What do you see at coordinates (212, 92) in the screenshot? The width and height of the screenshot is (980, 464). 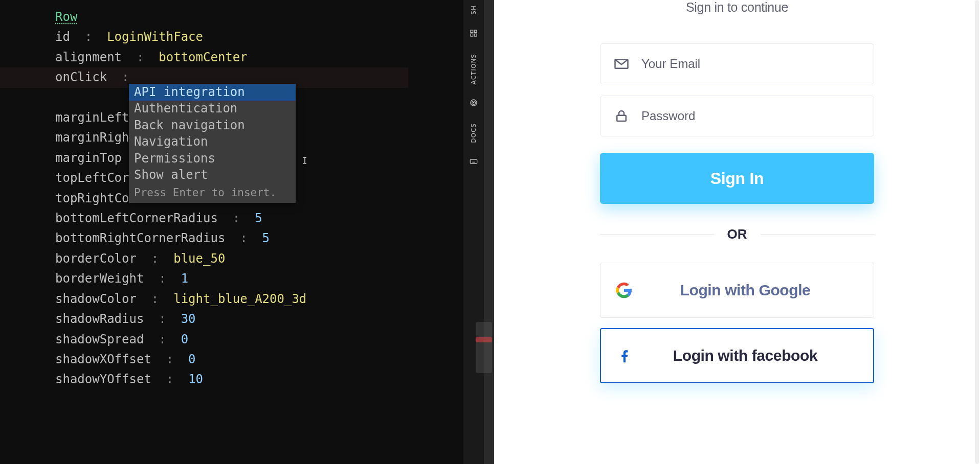 I see `autocomplete-item: API integration` at bounding box center [212, 92].